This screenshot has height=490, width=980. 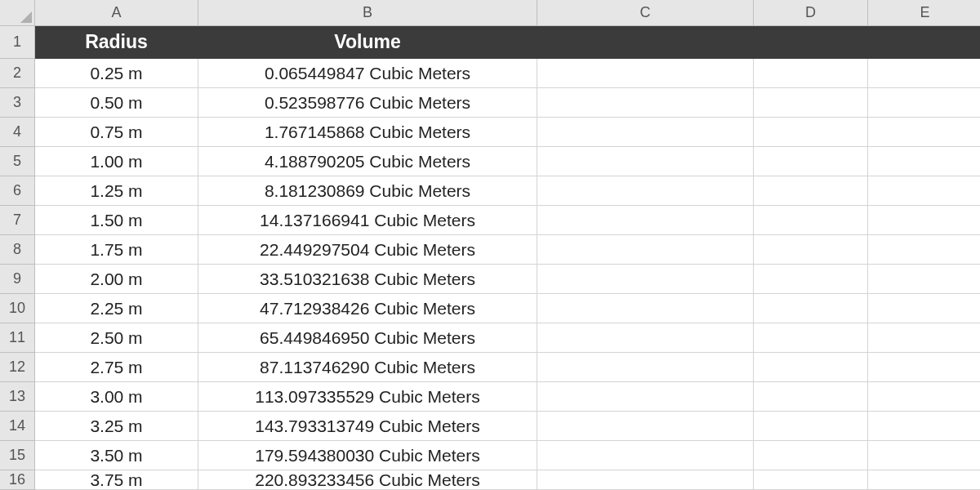 I want to click on row-header-2: 2, so click(x=18, y=74).